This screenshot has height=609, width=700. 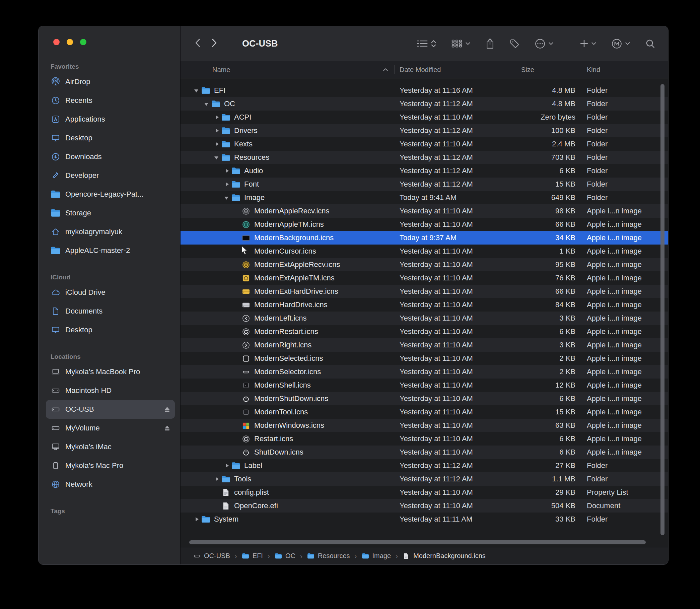 I want to click on path-item-image: Image, so click(x=377, y=556).